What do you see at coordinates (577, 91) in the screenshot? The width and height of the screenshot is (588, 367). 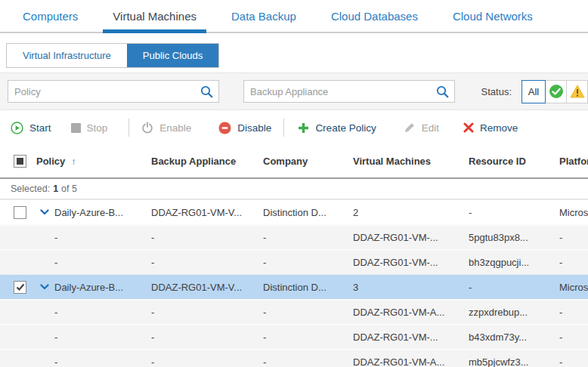 I see `warning-triangle-icon` at bounding box center [577, 91].